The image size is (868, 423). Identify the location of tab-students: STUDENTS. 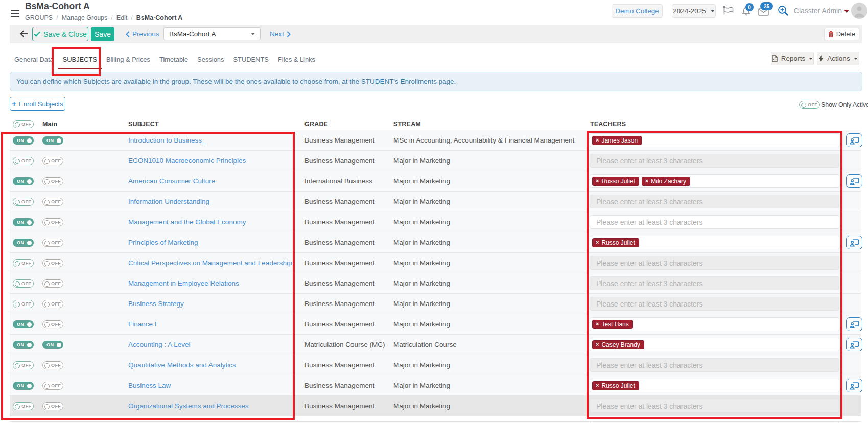
(250, 61).